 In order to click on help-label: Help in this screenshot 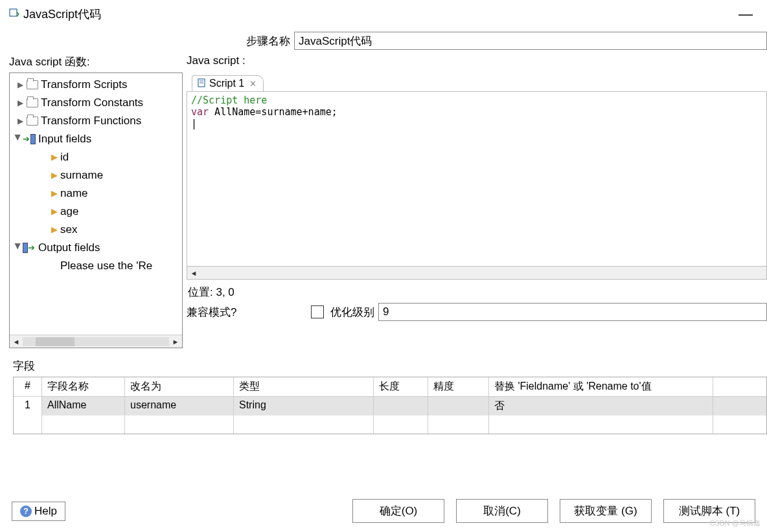, I will do `click(45, 511)`.